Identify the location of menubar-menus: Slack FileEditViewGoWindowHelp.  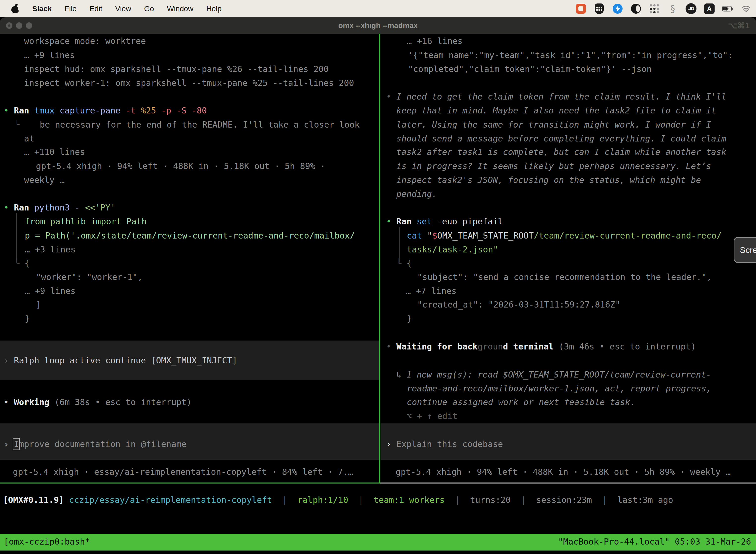
(111, 9).